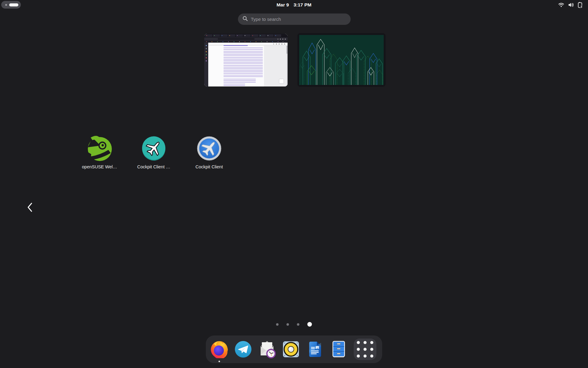 The height and width of the screenshot is (368, 588). I want to click on dock-audio-player-button, so click(291, 349).